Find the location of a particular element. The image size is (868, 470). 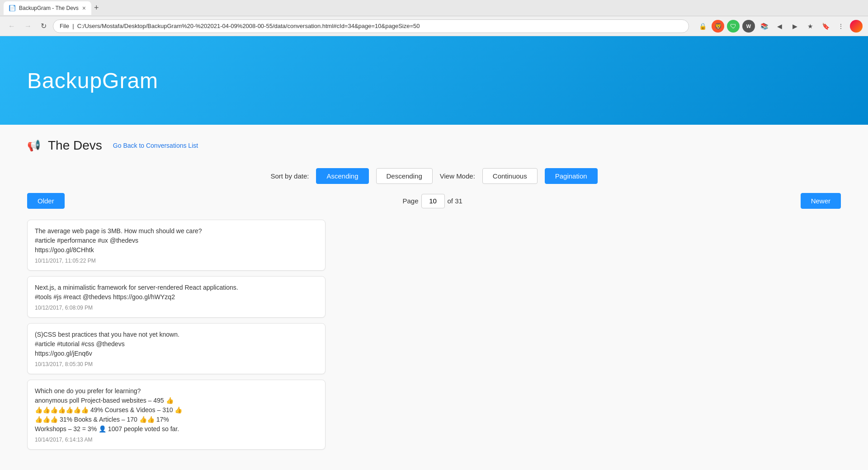

fwd-icon: ▶ is located at coordinates (795, 26).